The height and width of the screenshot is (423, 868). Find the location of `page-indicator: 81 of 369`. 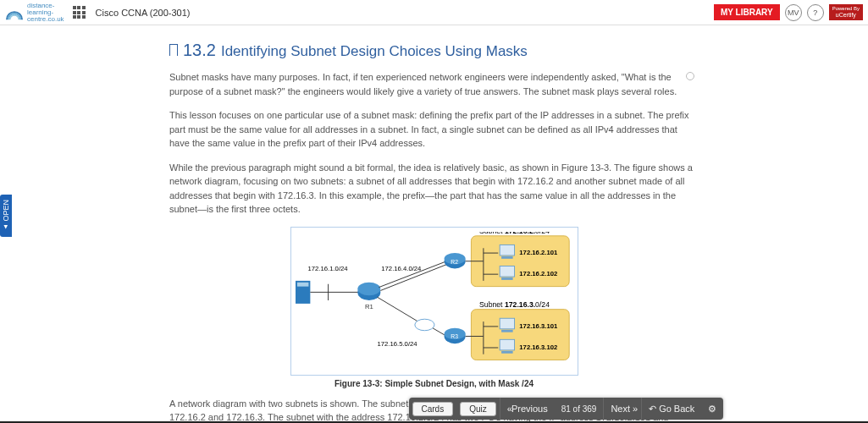

page-indicator: 81 of 369 is located at coordinates (579, 409).